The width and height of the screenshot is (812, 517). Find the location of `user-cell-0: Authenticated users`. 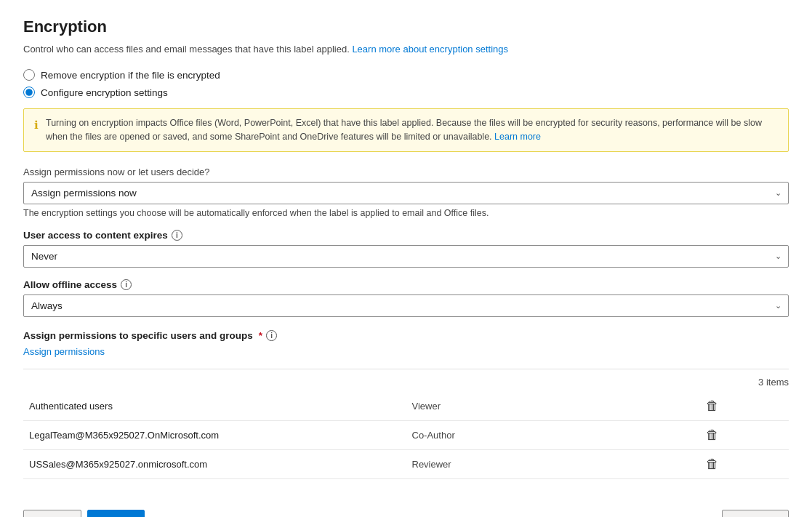

user-cell-0: Authenticated users is located at coordinates (215, 406).